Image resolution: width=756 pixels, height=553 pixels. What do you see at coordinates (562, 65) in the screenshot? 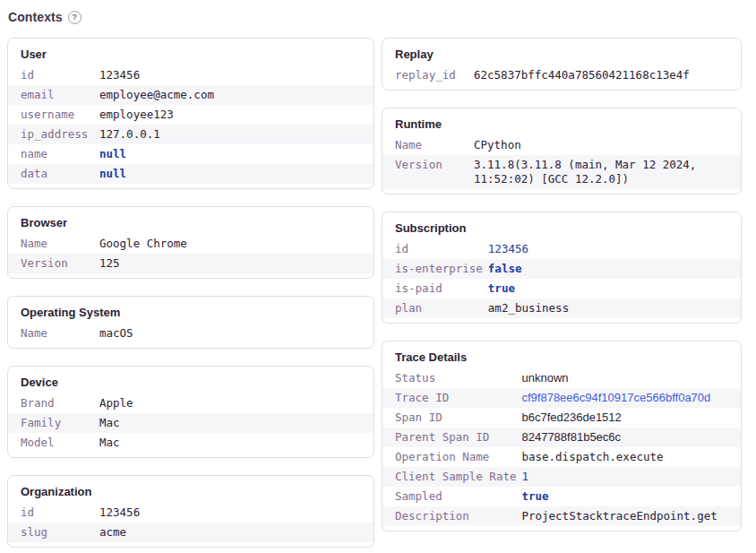
I see `context-card-replay: Replay replay_id 62c5837bffc440a78560421…` at bounding box center [562, 65].